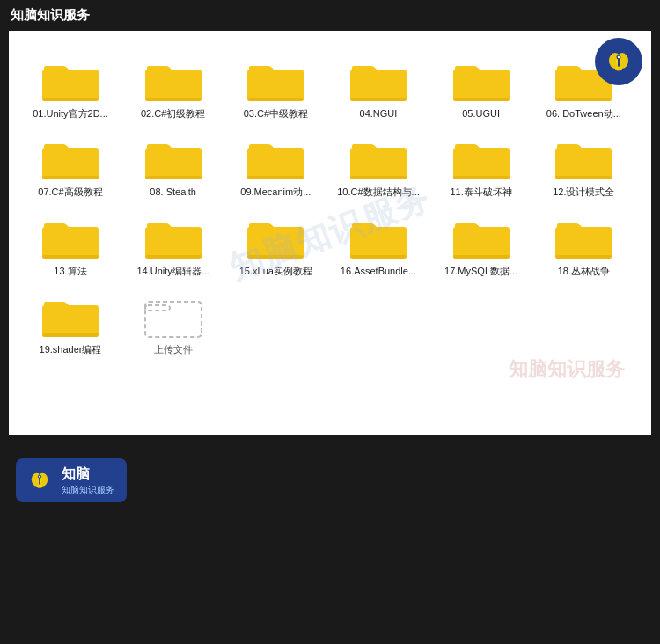 The image size is (660, 644). What do you see at coordinates (88, 480) in the screenshot?
I see `bottom-logo-text-block: 知脑 知脑知识服务` at bounding box center [88, 480].